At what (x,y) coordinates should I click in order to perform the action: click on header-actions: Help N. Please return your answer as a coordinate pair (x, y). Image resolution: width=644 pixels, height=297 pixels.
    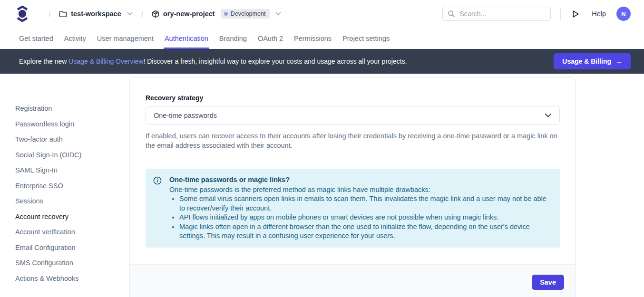
    Looking at the image, I should click on (537, 14).